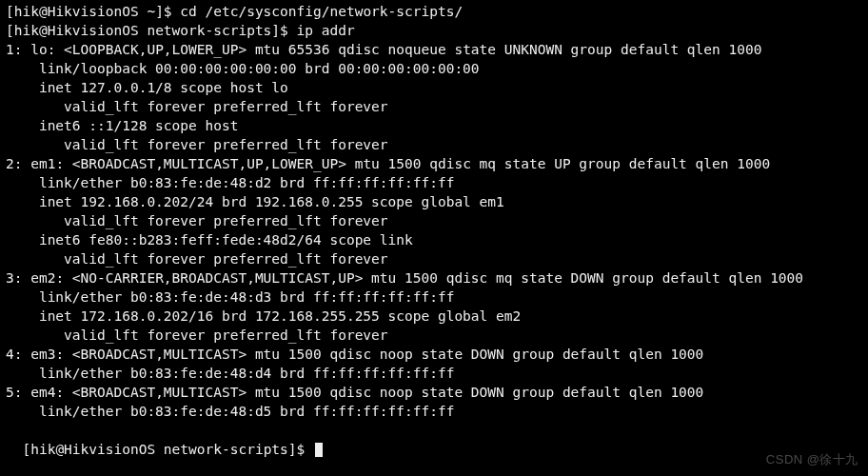 This screenshot has height=476, width=868. Describe the element at coordinates (319, 449) in the screenshot. I see `cursor-icon` at that location.